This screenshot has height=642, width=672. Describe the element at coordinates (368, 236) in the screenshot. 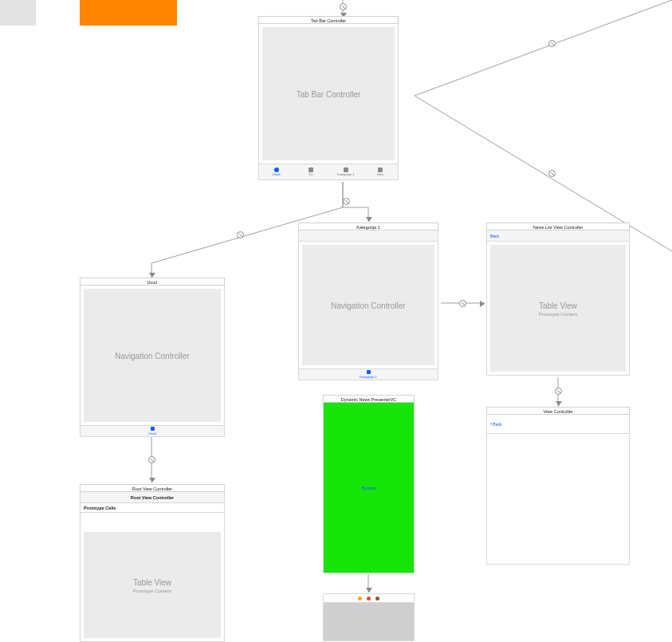

I see `nav-bar` at that location.